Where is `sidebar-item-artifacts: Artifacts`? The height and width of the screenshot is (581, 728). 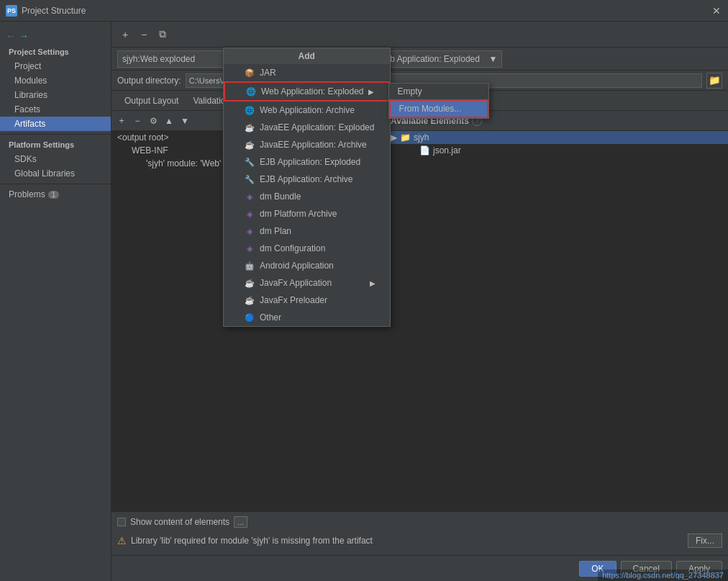 sidebar-item-artifacts: Artifacts is located at coordinates (55, 124).